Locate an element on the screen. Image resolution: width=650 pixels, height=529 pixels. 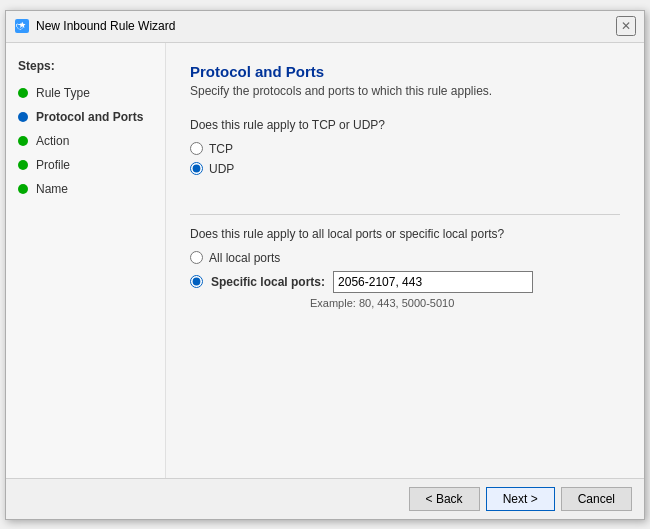
ports-question: Does this rule apply to all local ports … is located at coordinates (405, 234).